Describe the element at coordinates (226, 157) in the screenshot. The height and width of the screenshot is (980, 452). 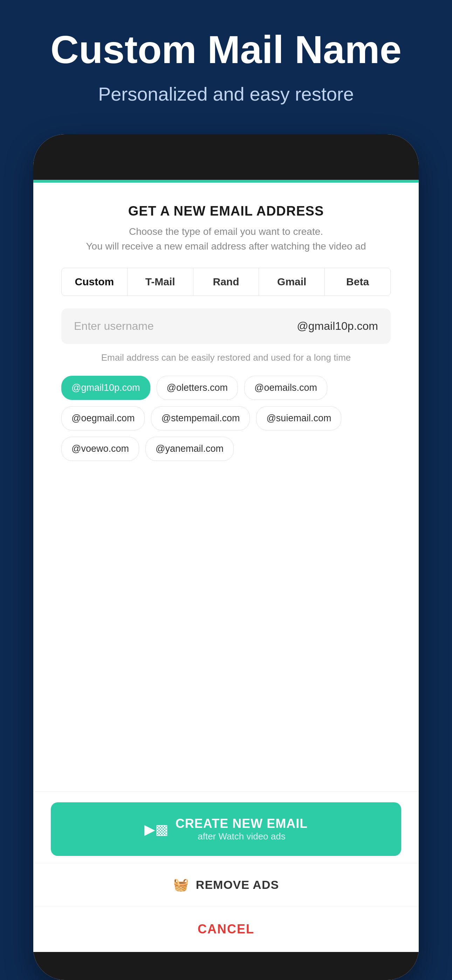
I see `phone-top-bar` at that location.